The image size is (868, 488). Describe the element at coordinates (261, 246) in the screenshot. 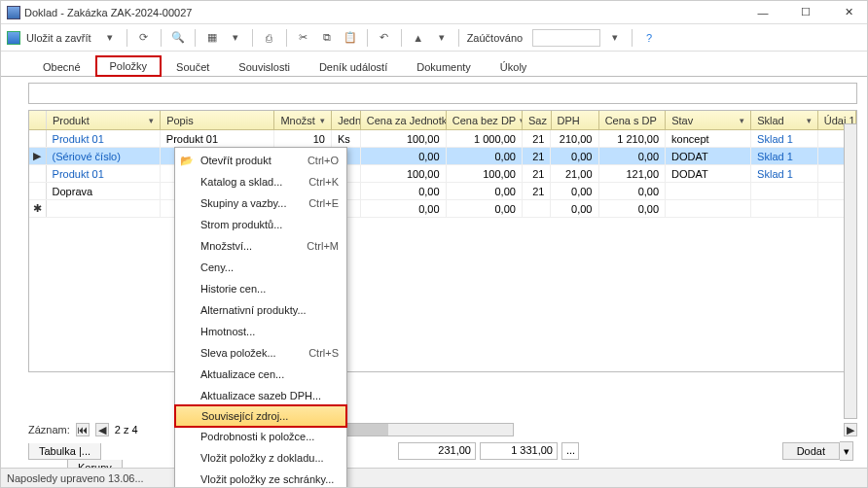

I see `context-menu-item: Množství...Ctrl+M` at that location.